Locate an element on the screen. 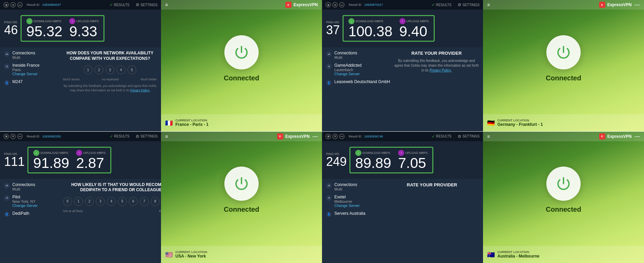 This screenshot has height=263, width=644. isp-row-1: ⊕ Ineside France Paris Change Server is located at coordinates (32, 69).